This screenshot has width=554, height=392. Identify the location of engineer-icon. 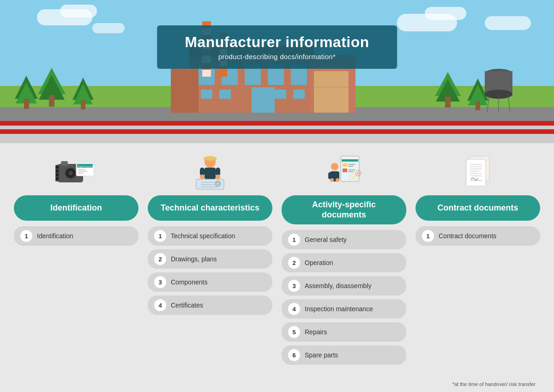
(210, 172).